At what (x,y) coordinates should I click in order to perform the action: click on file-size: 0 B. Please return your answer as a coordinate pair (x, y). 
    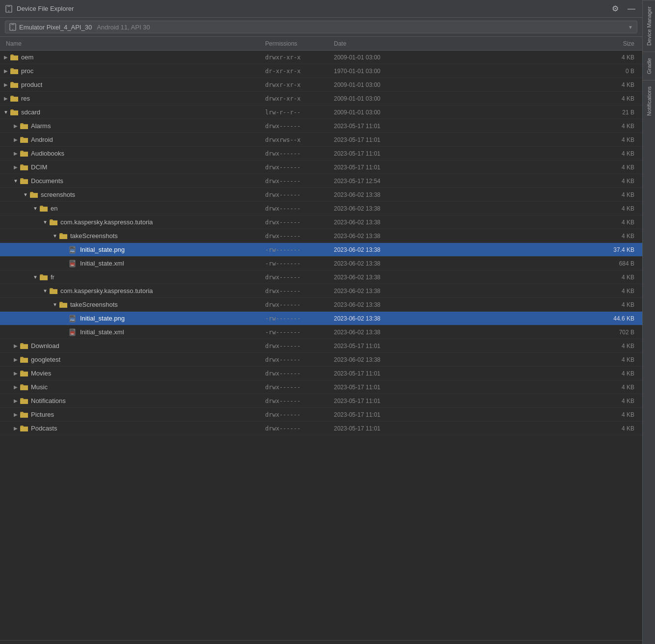
    Looking at the image, I should click on (532, 71).